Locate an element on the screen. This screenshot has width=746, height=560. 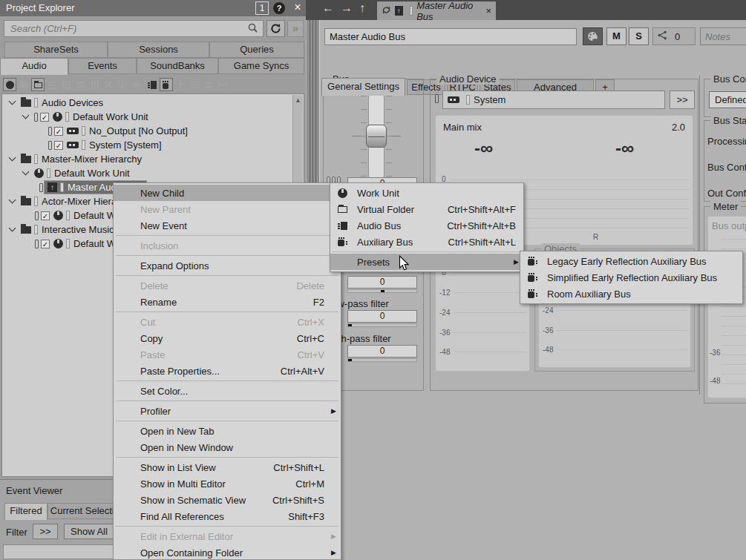
object-name-field is located at coordinates (451, 37).